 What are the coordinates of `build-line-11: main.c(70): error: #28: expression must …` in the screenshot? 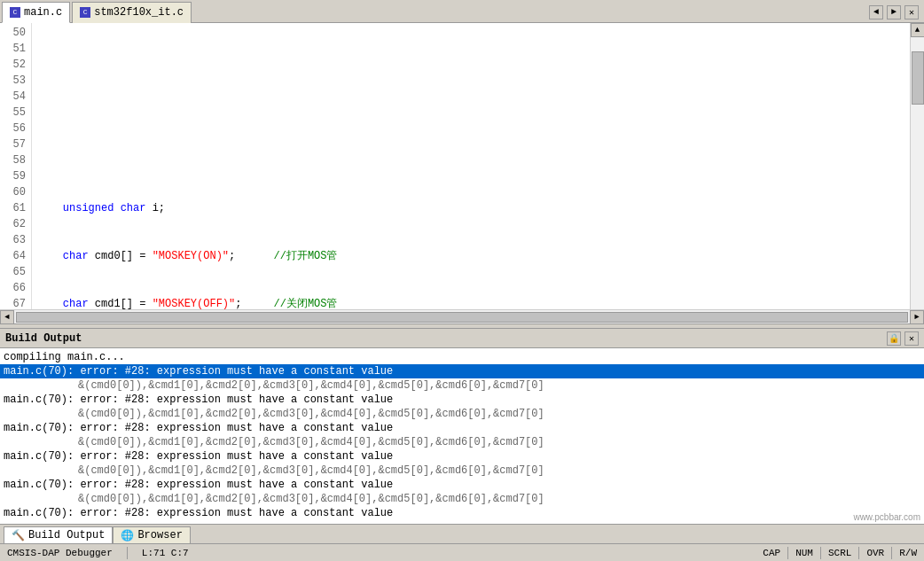 It's located at (462, 513).